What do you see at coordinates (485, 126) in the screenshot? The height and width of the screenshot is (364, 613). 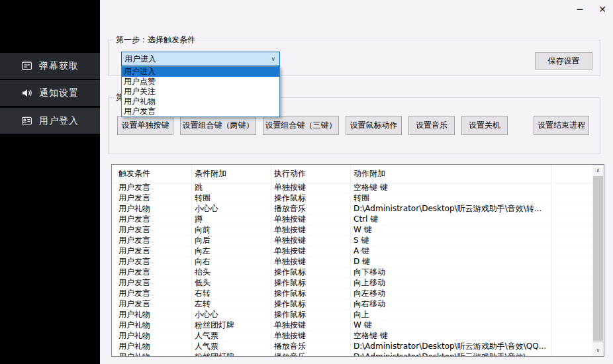 I see `action-button-6: 设置关机` at bounding box center [485, 126].